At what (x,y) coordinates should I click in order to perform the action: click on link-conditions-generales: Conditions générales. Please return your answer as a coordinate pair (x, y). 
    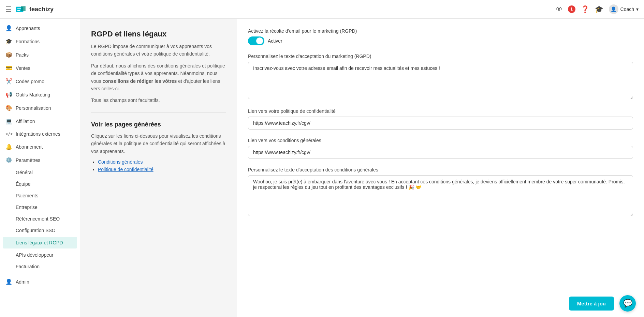
    Looking at the image, I should click on (120, 162).